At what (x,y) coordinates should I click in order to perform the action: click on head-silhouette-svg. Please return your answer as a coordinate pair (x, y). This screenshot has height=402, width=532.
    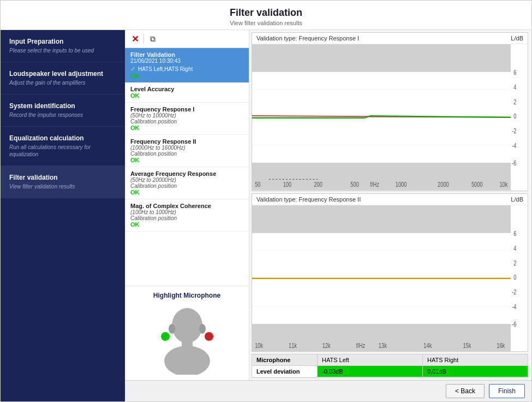
    Looking at the image, I should click on (187, 339).